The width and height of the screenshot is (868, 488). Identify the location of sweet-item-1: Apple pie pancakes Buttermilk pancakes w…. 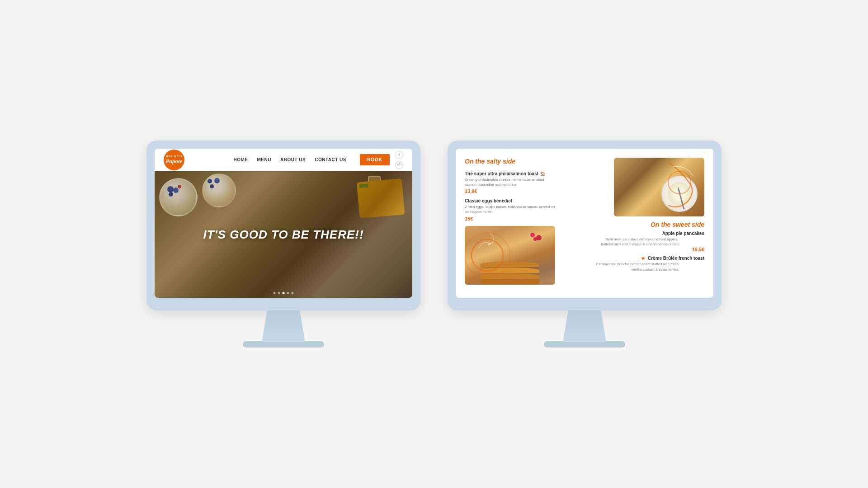
(646, 241).